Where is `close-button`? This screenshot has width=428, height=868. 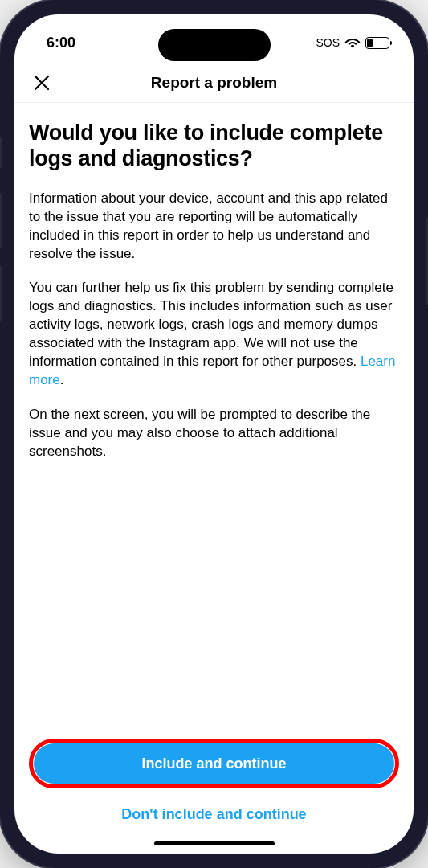 close-button is located at coordinates (42, 83).